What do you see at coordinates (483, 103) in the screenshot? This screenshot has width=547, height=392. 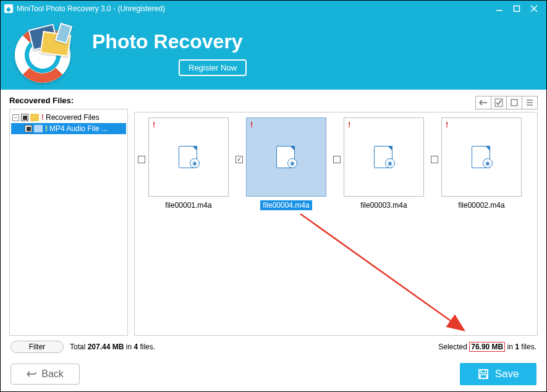 I see `nav-back-button` at bounding box center [483, 103].